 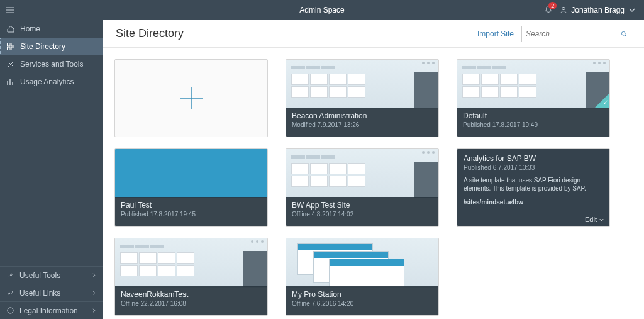 What do you see at coordinates (533, 187) in the screenshot?
I see `site-detail-card: Analytics for SAP BW Published 6.7.2017 …` at bounding box center [533, 187].